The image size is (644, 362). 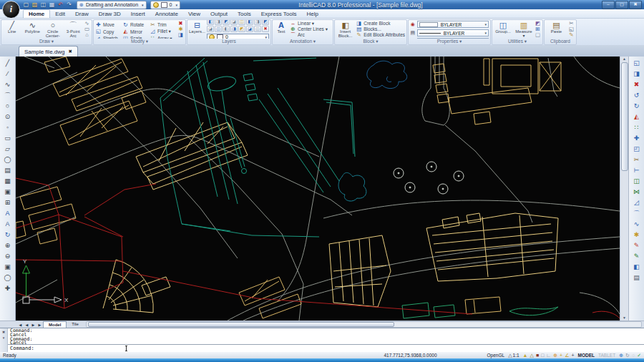 What do you see at coordinates (219, 14) in the screenshot?
I see `tab-output: Output` at bounding box center [219, 14].